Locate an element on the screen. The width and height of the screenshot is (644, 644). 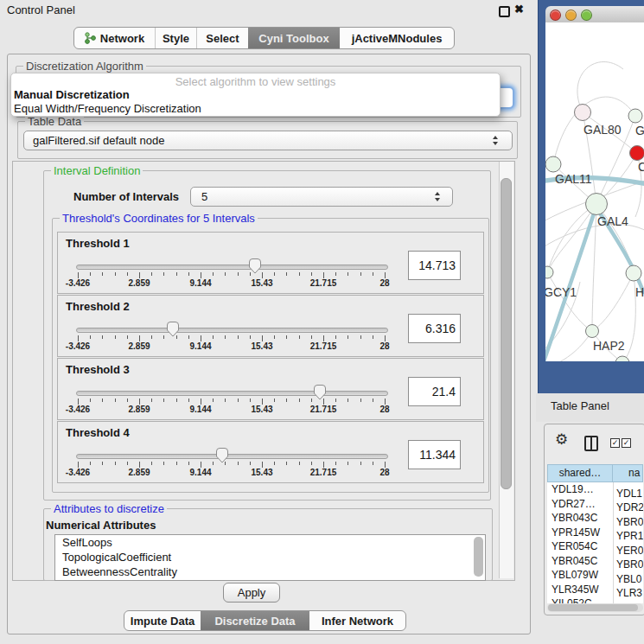
table-row: YBR045CYBR0 is located at coordinates (595, 562).